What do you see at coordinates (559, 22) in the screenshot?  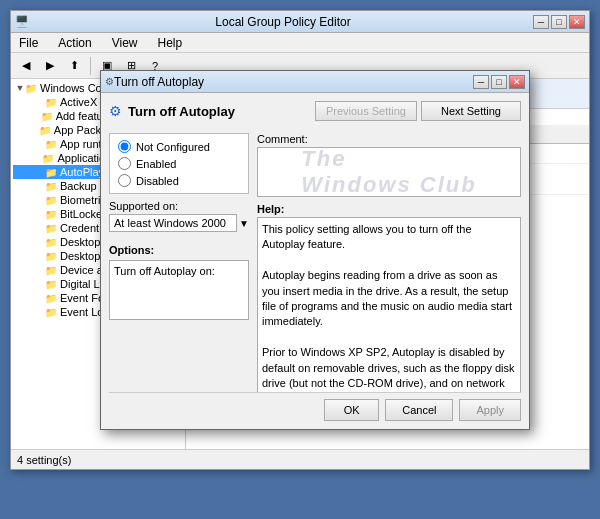 I see `main-maximize-button: □` at bounding box center [559, 22].